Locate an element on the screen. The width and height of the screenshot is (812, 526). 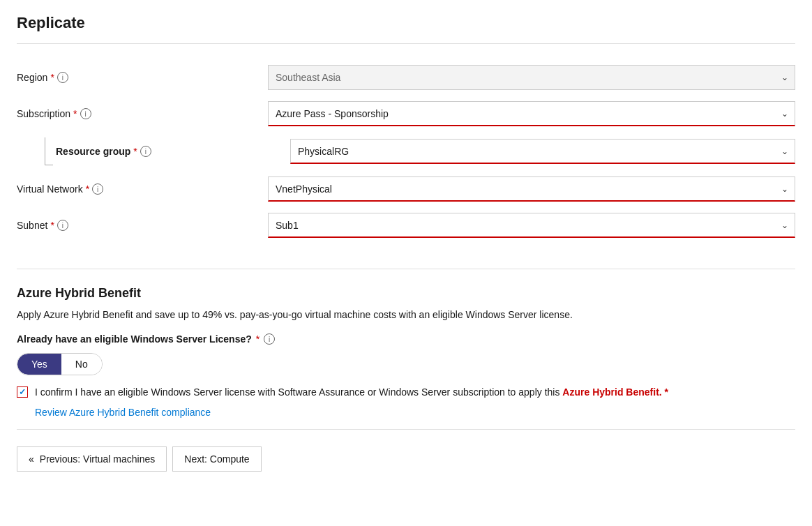
question-info-icon: i is located at coordinates (269, 339).